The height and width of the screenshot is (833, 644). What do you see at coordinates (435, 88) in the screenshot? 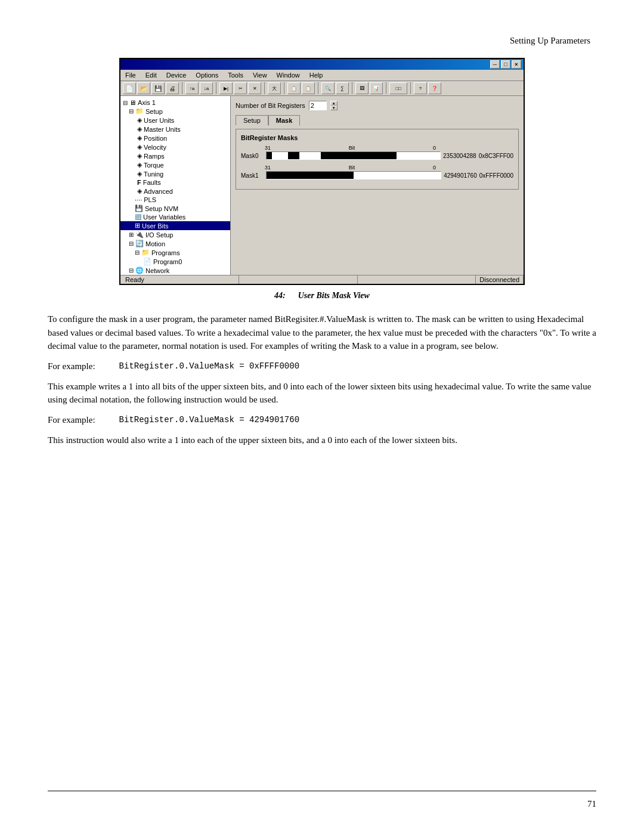
I see `toolbar-about: ❓` at bounding box center [435, 88].